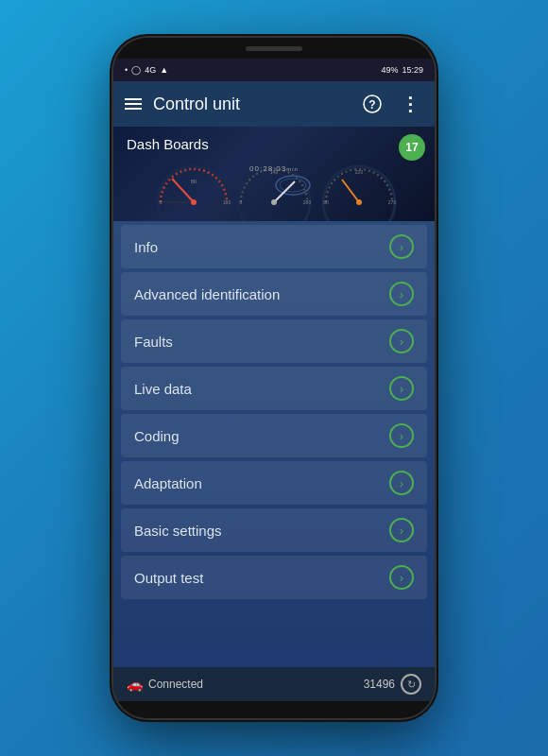 The image size is (548, 756). I want to click on menu-item-output-test: Output test›, so click(274, 577).